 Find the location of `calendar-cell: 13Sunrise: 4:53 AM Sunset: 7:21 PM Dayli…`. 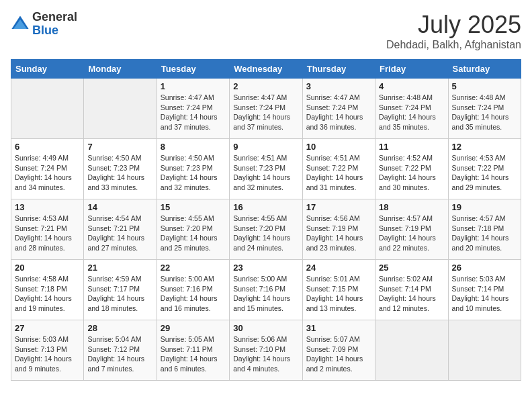

calendar-cell: 13Sunrise: 4:53 AM Sunset: 7:21 PM Dayli… is located at coordinates (48, 230).